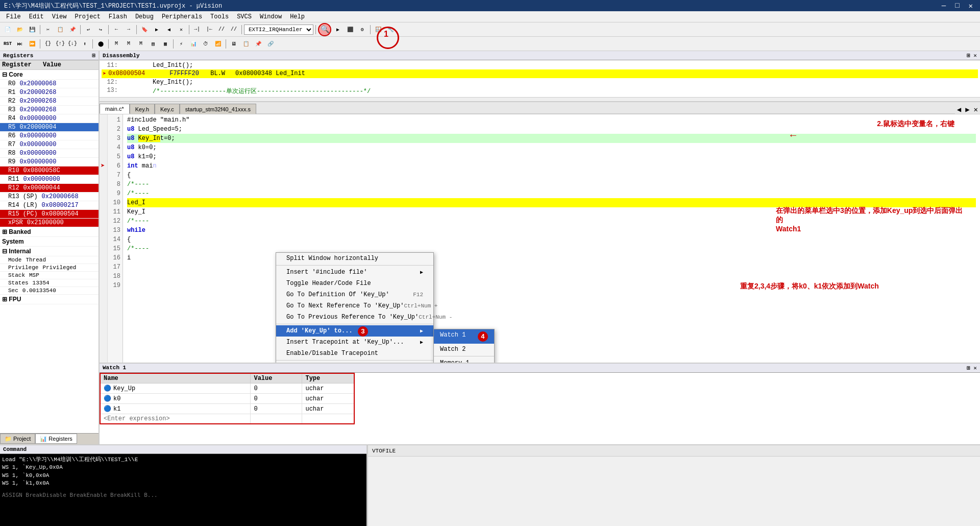 This screenshot has width=980, height=526. I want to click on indent-btn: →|, so click(197, 30).